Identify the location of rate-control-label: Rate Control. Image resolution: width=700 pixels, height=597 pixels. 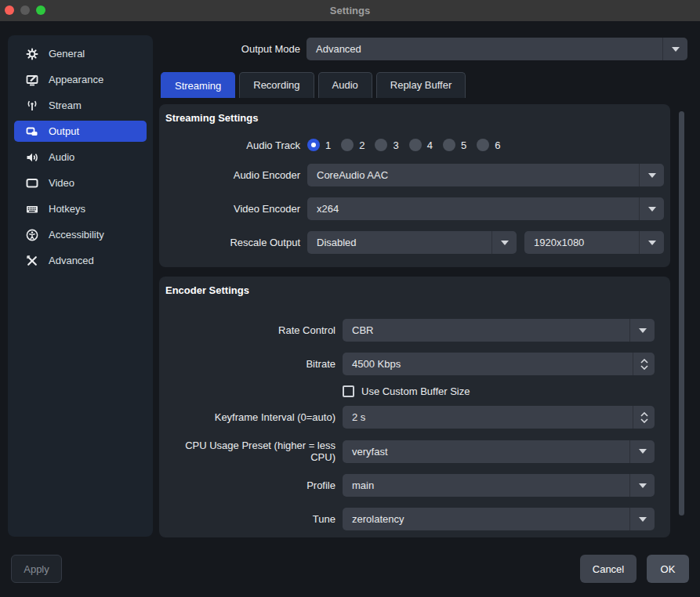
(251, 331).